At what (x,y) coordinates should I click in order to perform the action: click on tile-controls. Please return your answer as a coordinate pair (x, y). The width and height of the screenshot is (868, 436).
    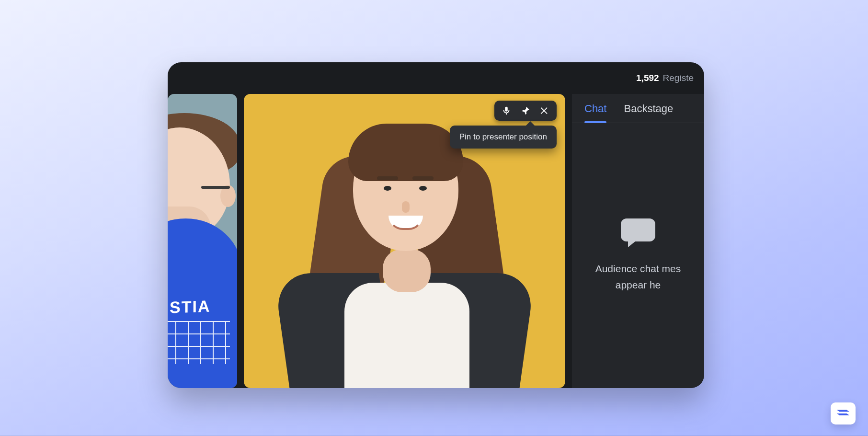
    Looking at the image, I should click on (525, 111).